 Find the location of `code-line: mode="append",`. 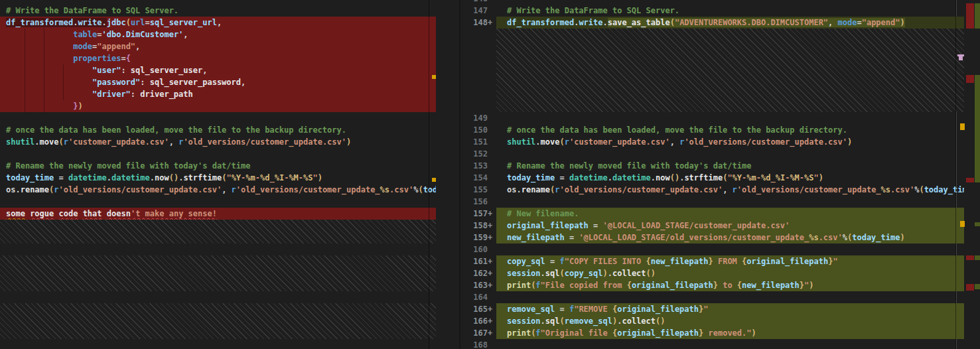

code-line: mode="append", is located at coordinates (218, 46).